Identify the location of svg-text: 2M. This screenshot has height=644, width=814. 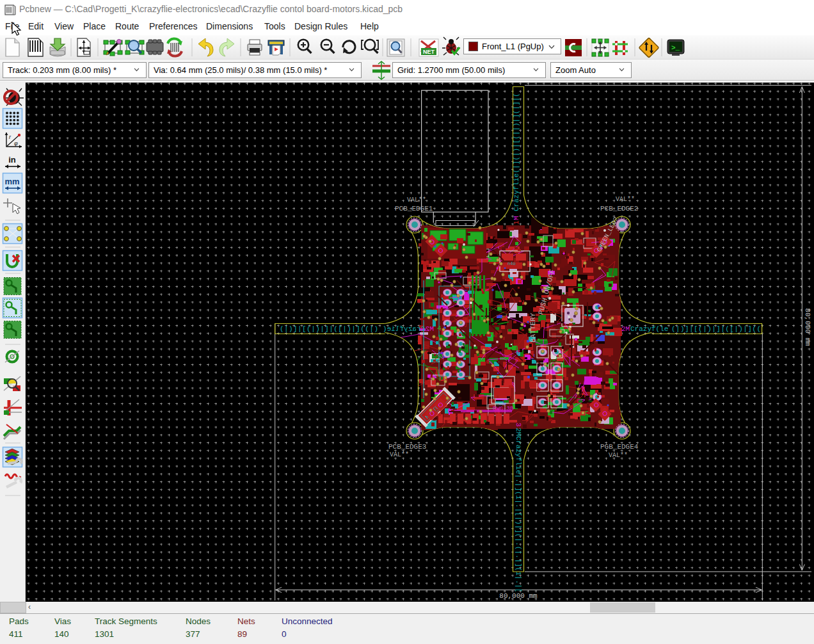
(626, 329).